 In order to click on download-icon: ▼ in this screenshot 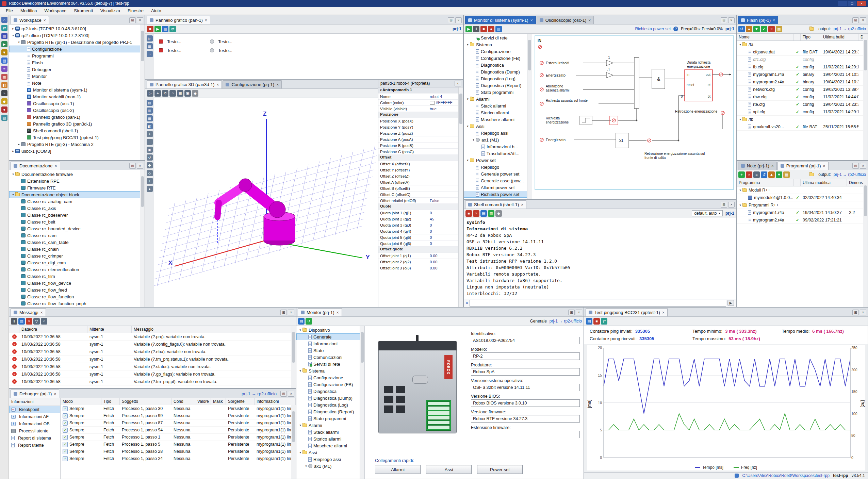, I will do `click(4, 52)`.